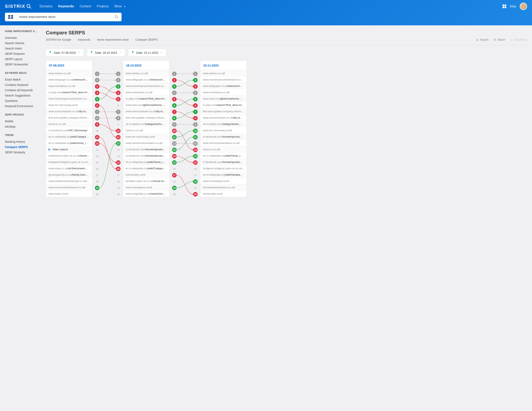  I want to click on serp-result-row: en.m.wikipedia.org/wiki/Hardwa…, so click(223, 175).